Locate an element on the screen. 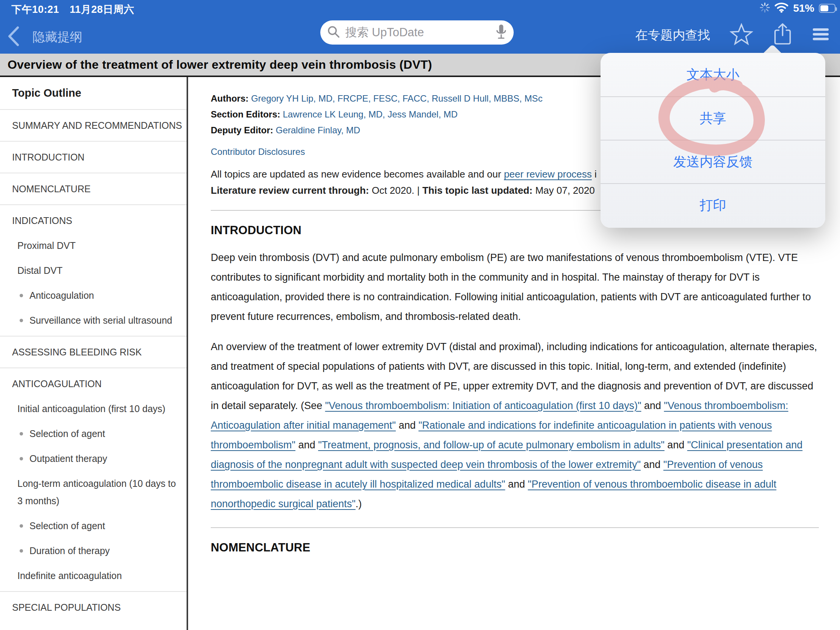 The image size is (840, 630). outline-item: SPECIAL POPULATIONS is located at coordinates (93, 608).